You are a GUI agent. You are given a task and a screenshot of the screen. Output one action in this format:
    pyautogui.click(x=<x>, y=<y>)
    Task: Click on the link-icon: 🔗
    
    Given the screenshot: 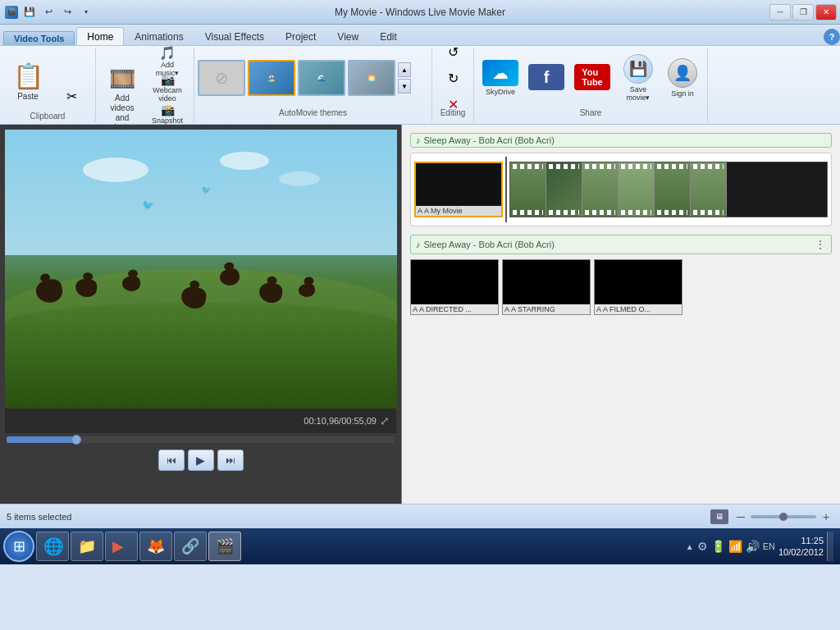 What is the action you would take?
    pyautogui.click(x=190, y=546)
    